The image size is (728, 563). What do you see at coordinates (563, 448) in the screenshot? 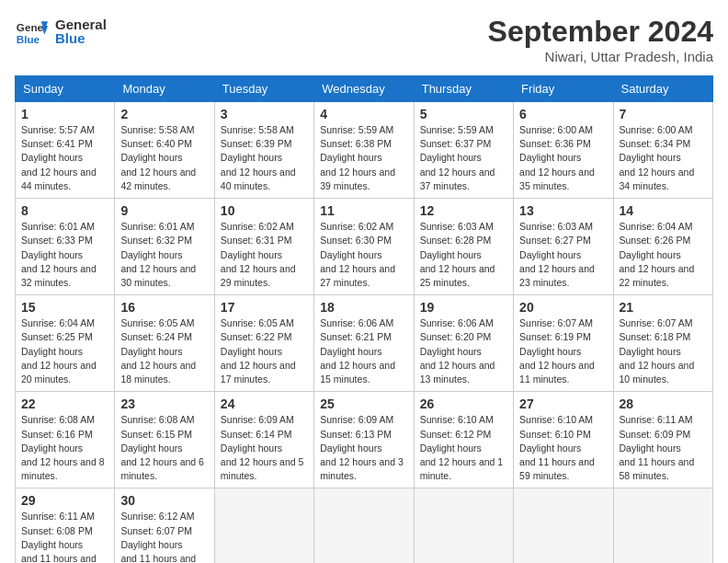
I see `day-info: Sunrise: 6:10 AMSunset: 6:10 PMDaylight …` at bounding box center [563, 448].